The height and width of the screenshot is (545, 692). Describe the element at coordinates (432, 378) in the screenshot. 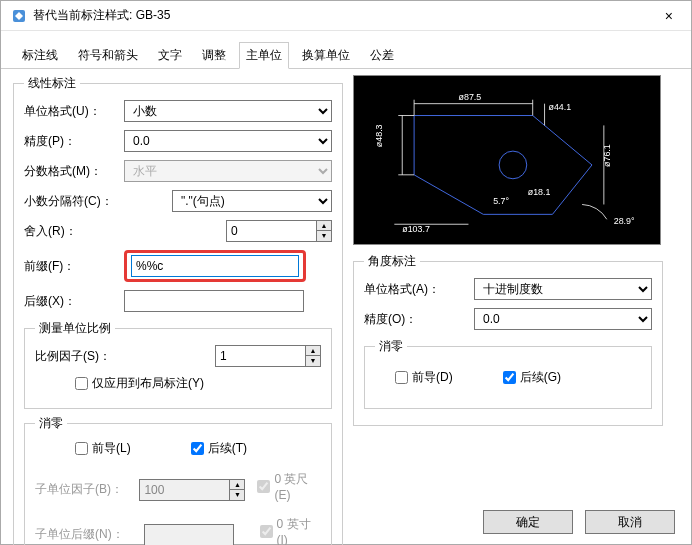

I see `angular-leading-label: 前导(D)` at that location.